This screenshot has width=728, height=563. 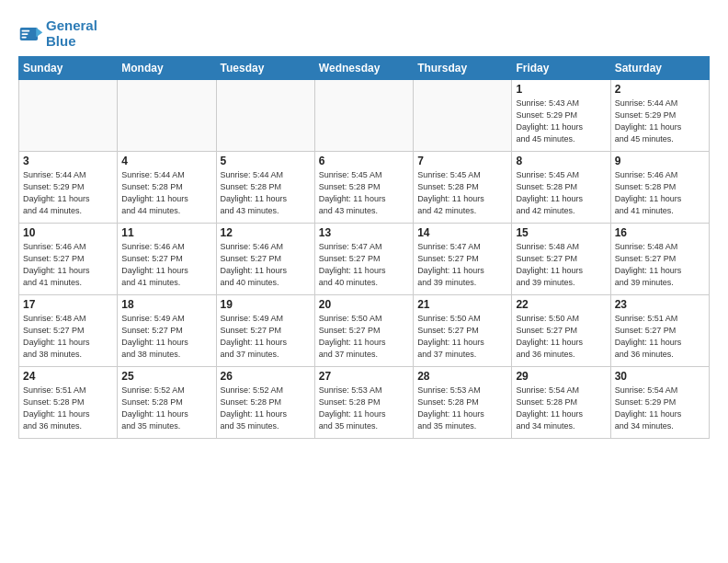 What do you see at coordinates (68, 408) in the screenshot?
I see `day-info: Sunrise: 5:51 AM Sunset: 5:28 PM Dayligh…` at bounding box center [68, 408].